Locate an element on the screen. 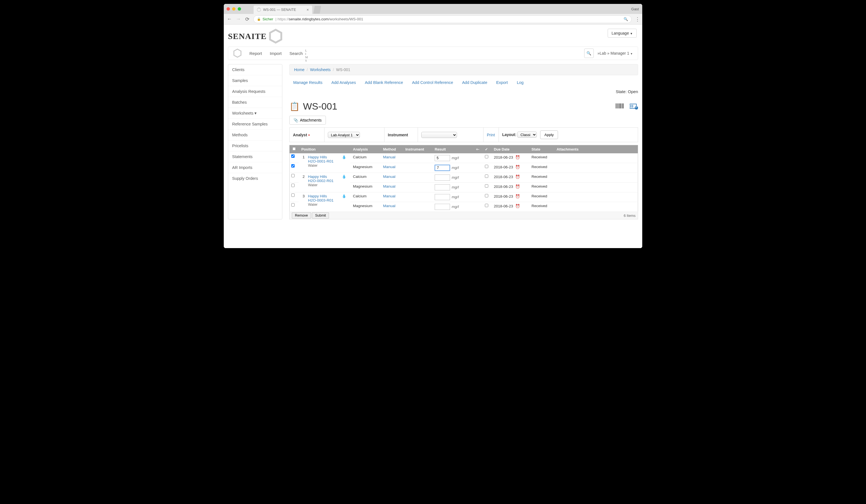 The image size is (866, 504). maximize-window-button is located at coordinates (239, 9).